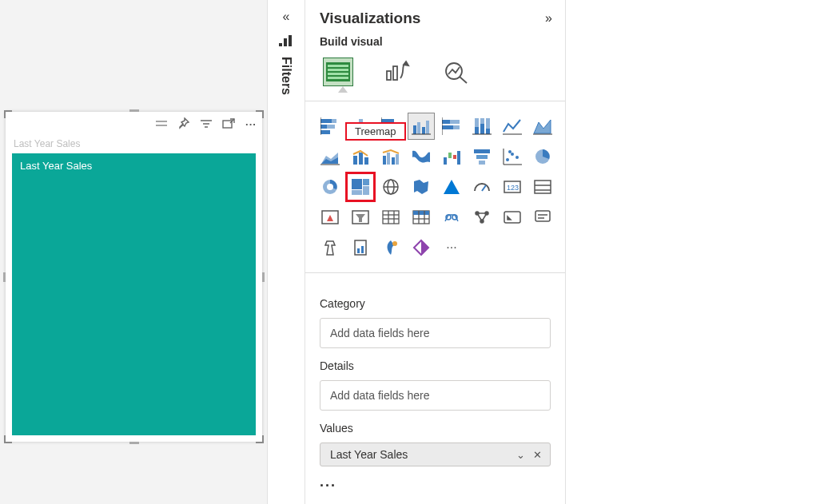 The height and width of the screenshot is (504, 824). Describe the element at coordinates (435, 454) in the screenshot. I see `values-field-pill: Last Year Sales ⌄ ✕` at that location.